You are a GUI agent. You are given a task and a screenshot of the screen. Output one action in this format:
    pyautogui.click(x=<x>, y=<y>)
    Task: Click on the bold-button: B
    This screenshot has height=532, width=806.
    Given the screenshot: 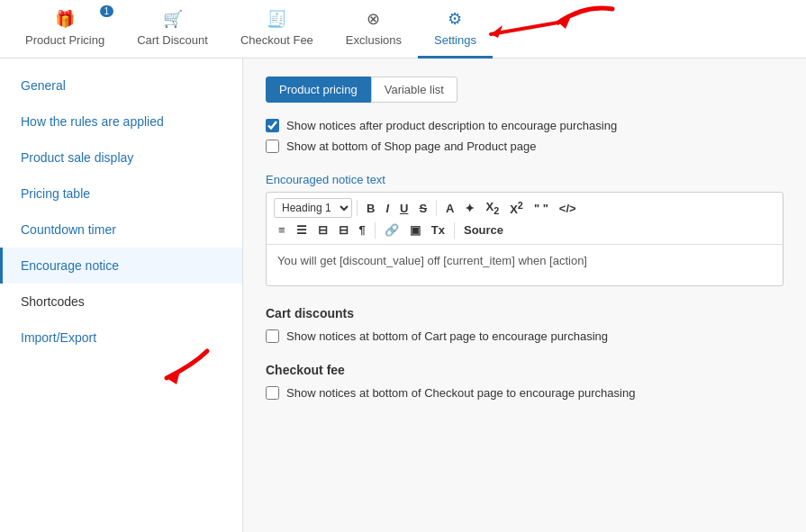 What is the action you would take?
    pyautogui.click(x=371, y=209)
    